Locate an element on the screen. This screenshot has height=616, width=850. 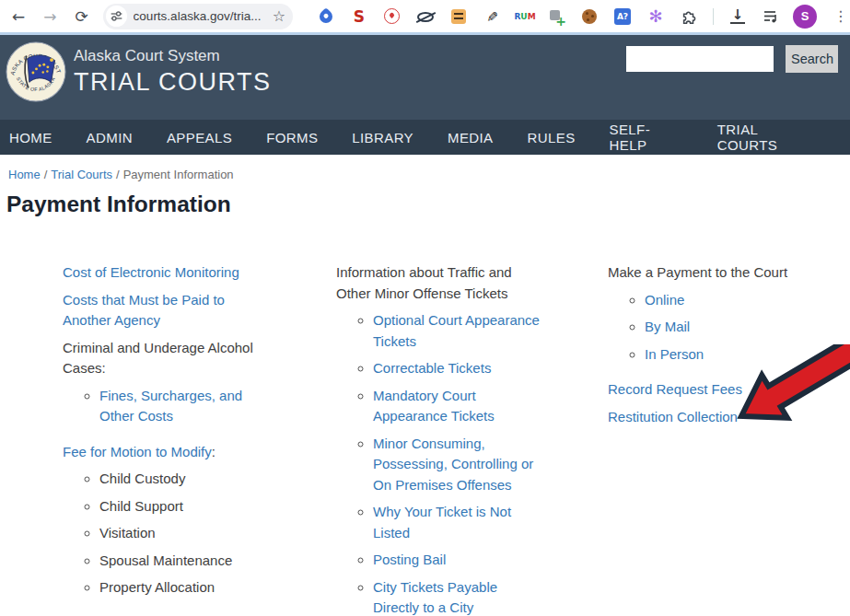
list-item-child-custody: Child Custody is located at coordinates (177, 479).